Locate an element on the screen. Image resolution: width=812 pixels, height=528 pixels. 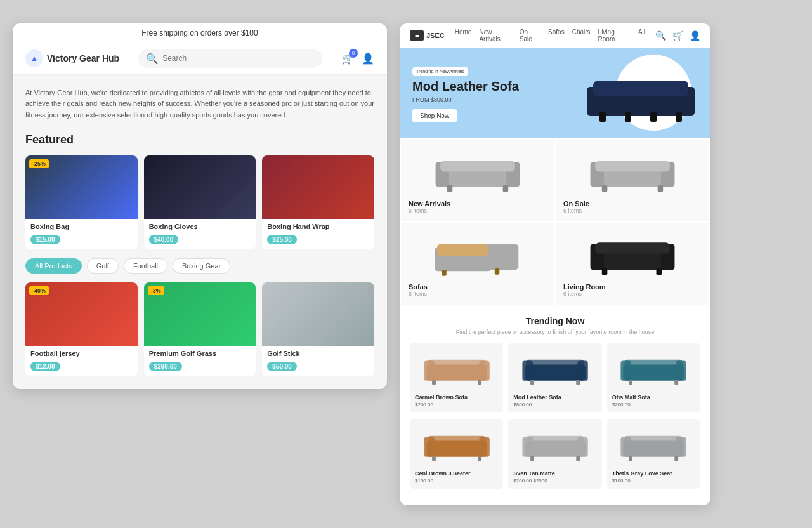
nav-item: Chairs is located at coordinates (581, 36).